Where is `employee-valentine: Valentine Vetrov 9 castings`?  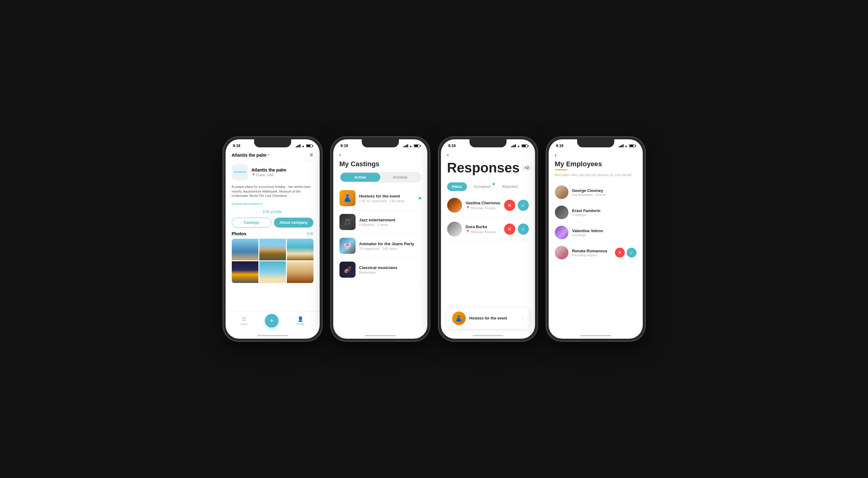 employee-valentine: Valentine Vetrov 9 castings is located at coordinates (596, 233).